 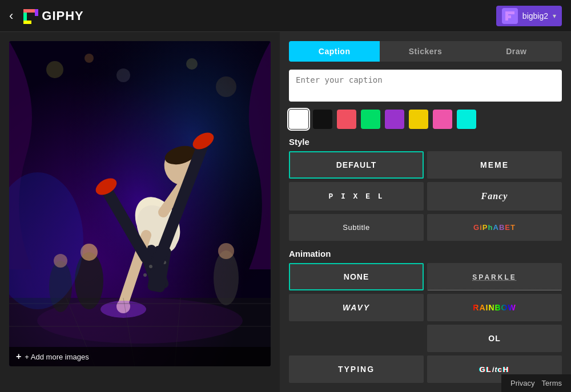 What do you see at coordinates (425, 196) in the screenshot?
I see `style-grid: DEFAULT MEME P I X E L Fancy Subtitle Gi…` at bounding box center [425, 196].